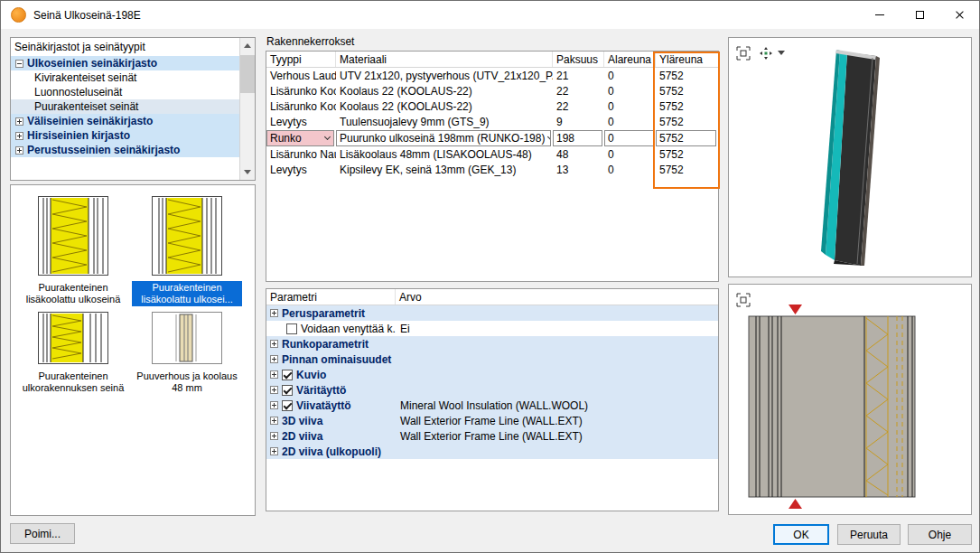 This screenshot has height=553, width=980. What do you see at coordinates (125, 48) in the screenshot?
I see `tree-header: Seinäkirjastot ja seinätyypit` at bounding box center [125, 48].